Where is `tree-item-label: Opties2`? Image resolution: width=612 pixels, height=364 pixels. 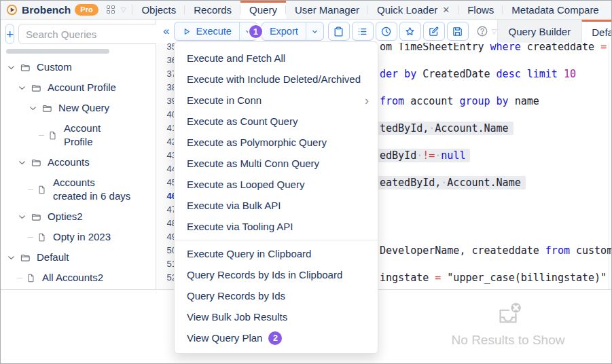
tree-item-label: Opties2 is located at coordinates (65, 217).